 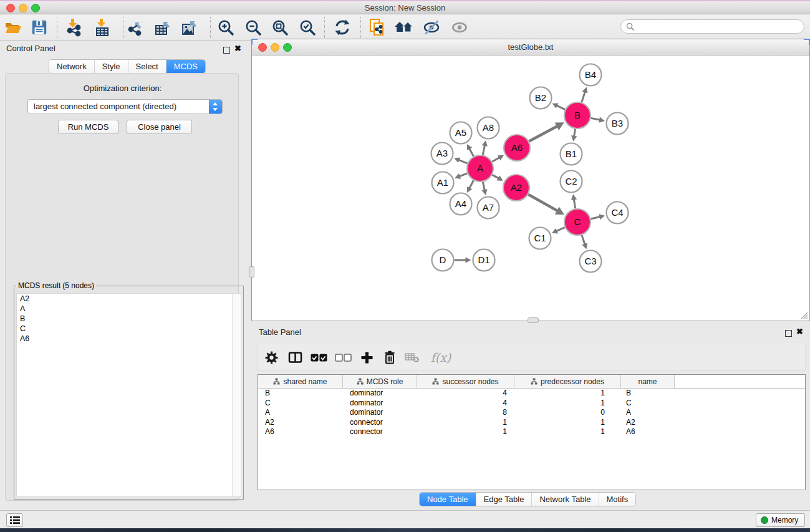 What do you see at coordinates (163, 27) in the screenshot?
I see `export-table-button` at bounding box center [163, 27].